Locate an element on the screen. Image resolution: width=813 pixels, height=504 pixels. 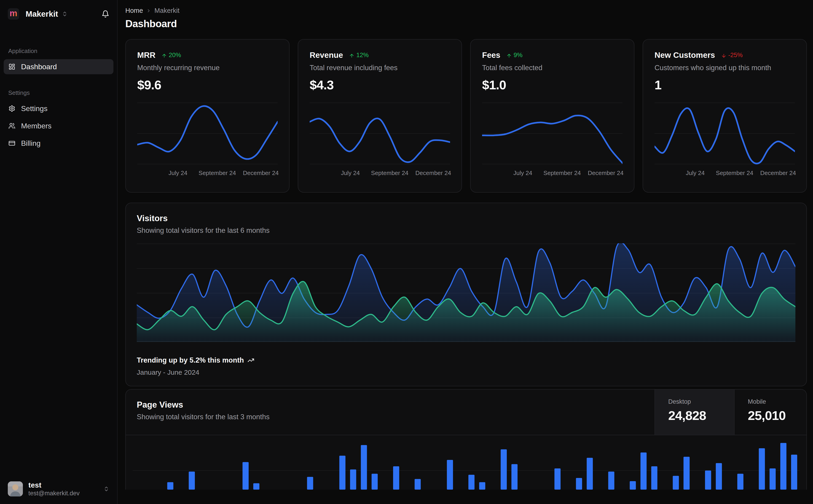
trend-badge: 20% is located at coordinates (171, 55).